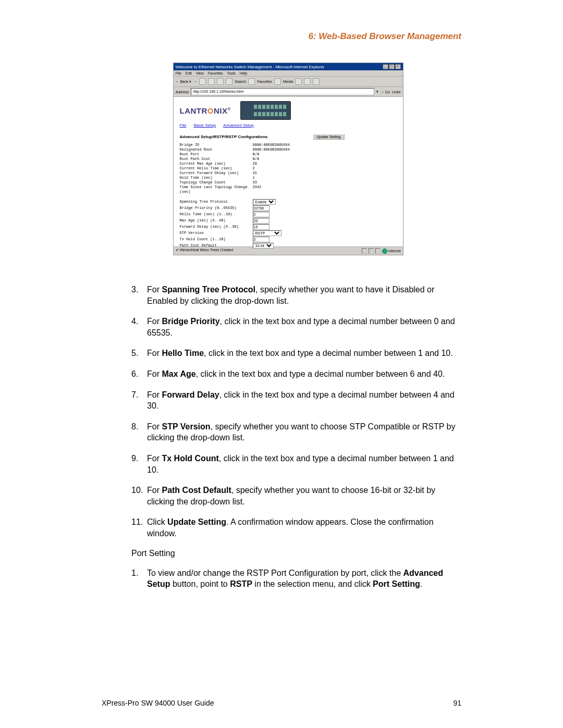  What do you see at coordinates (139, 327) in the screenshot?
I see `step-number: 4.` at bounding box center [139, 327].